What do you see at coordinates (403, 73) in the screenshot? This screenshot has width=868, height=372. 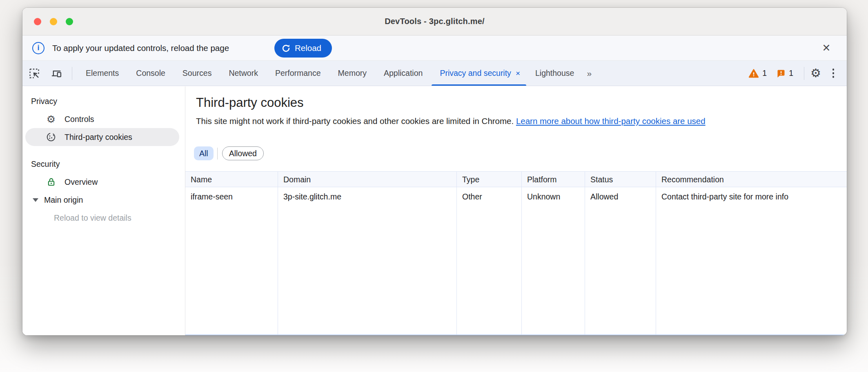 I see `tab-application: Application` at bounding box center [403, 73].